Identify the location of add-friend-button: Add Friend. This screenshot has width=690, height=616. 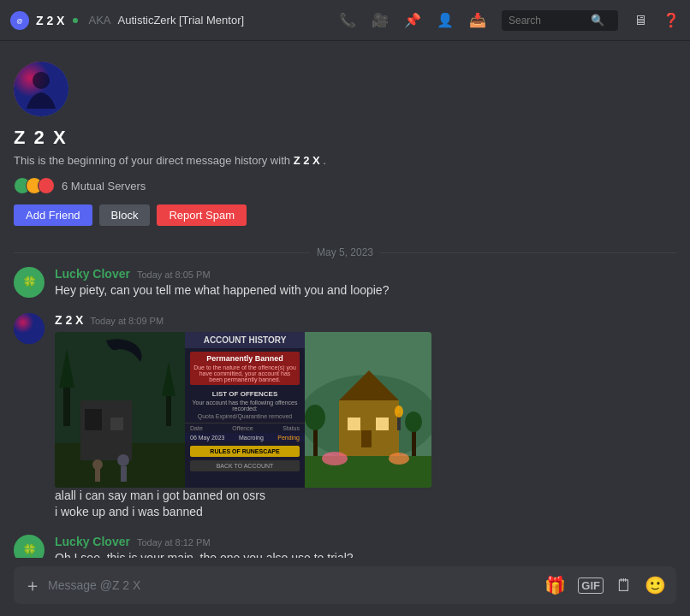
(53, 216).